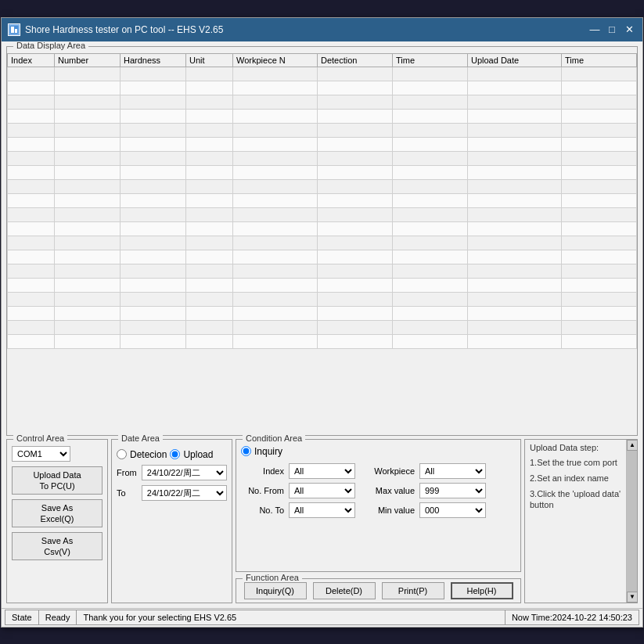 The height and width of the screenshot is (644, 644). What do you see at coordinates (51, 45) in the screenshot?
I see `data-display-label: Data Display Area` at bounding box center [51, 45].